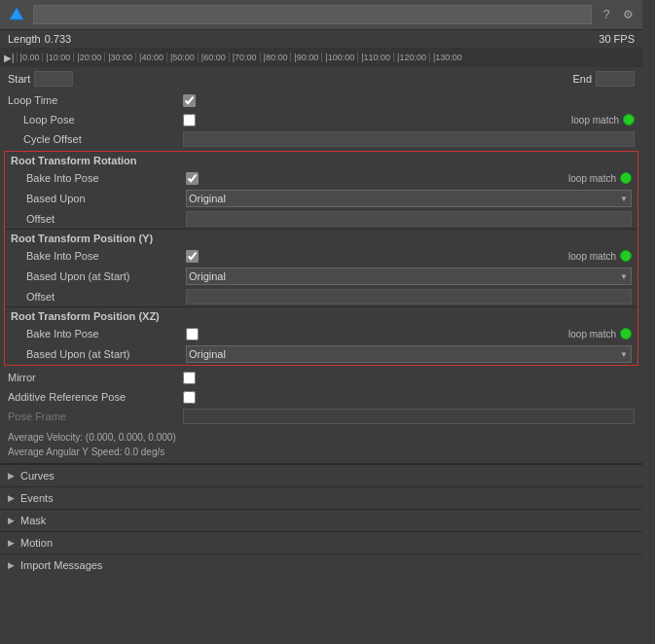 The height and width of the screenshot is (644, 655). I want to click on tick-110: |110:00, so click(376, 57).